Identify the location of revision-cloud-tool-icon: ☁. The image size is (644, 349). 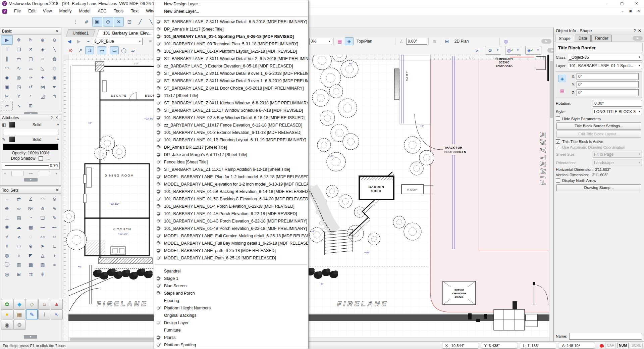
(19, 227).